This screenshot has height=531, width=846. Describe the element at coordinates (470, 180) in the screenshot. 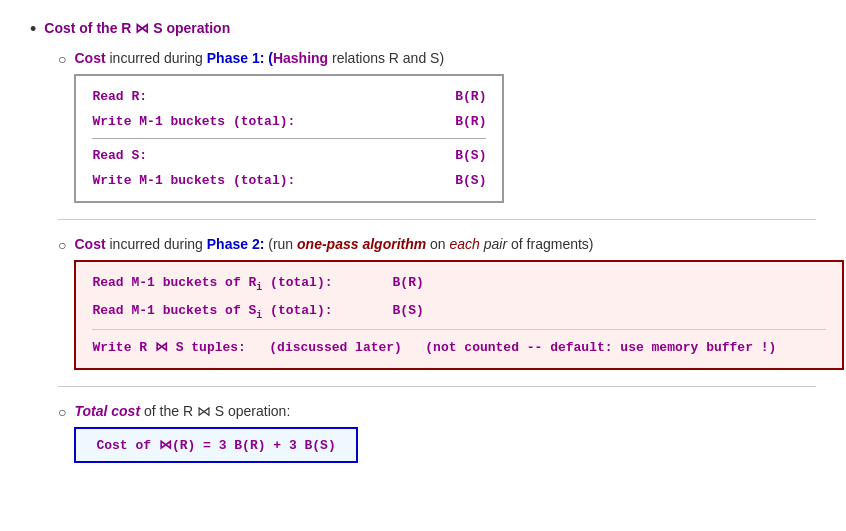

I see `phase1-row4-value: B(S)` at that location.